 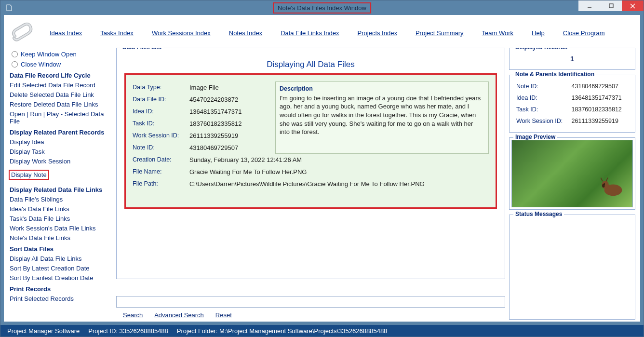 I want to click on val-file-name: Gracie Waiting For Me To Follow Her.PNG, so click(x=339, y=172).